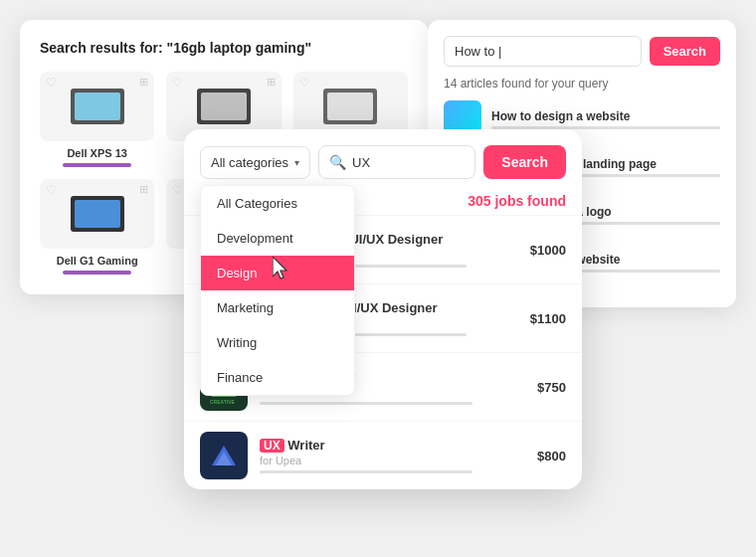 Image resolution: width=756 pixels, height=557 pixels. Describe the element at coordinates (306, 446) in the screenshot. I see `job-title-text: Writer` at that location.